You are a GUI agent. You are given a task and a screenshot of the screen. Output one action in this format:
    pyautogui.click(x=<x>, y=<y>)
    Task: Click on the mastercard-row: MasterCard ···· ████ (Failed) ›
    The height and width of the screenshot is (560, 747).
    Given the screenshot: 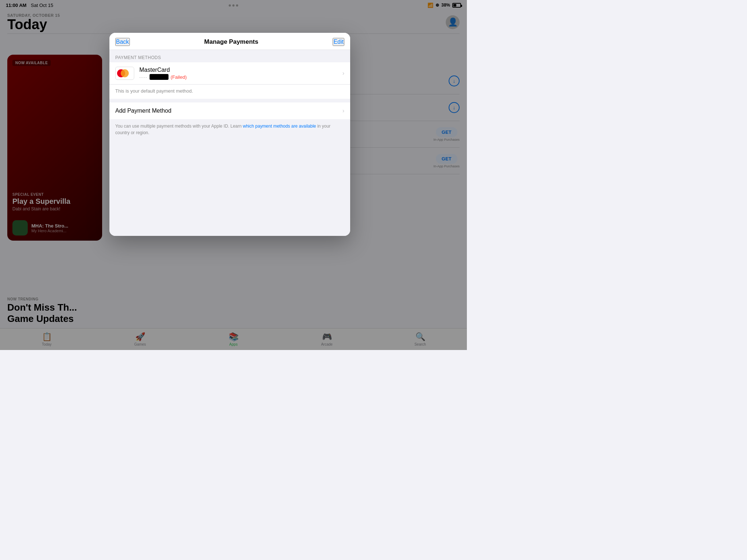 What is the action you would take?
    pyautogui.click(x=230, y=74)
    